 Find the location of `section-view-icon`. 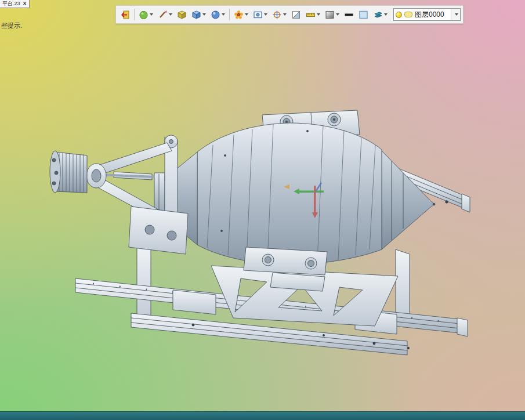

section-view-icon is located at coordinates (296, 15).